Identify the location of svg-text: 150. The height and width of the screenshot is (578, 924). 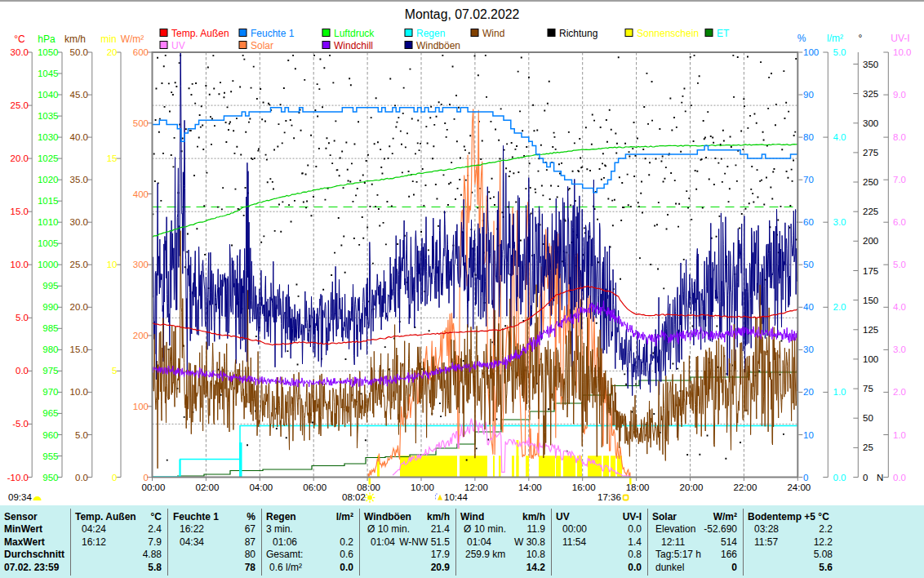
(870, 300).